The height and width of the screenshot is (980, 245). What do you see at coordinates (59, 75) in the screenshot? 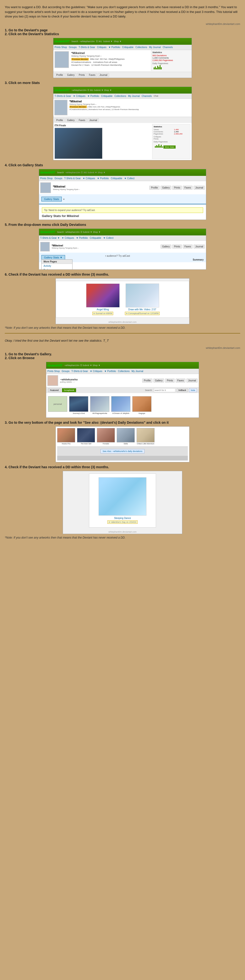
I see `tab-profile-1: Profile` at bounding box center [59, 75].